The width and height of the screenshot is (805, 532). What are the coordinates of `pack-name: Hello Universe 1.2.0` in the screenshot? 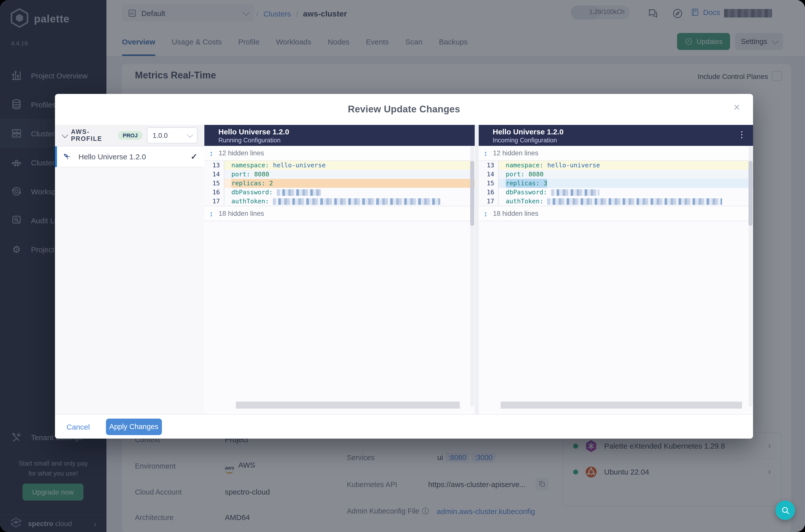 It's located at (112, 157).